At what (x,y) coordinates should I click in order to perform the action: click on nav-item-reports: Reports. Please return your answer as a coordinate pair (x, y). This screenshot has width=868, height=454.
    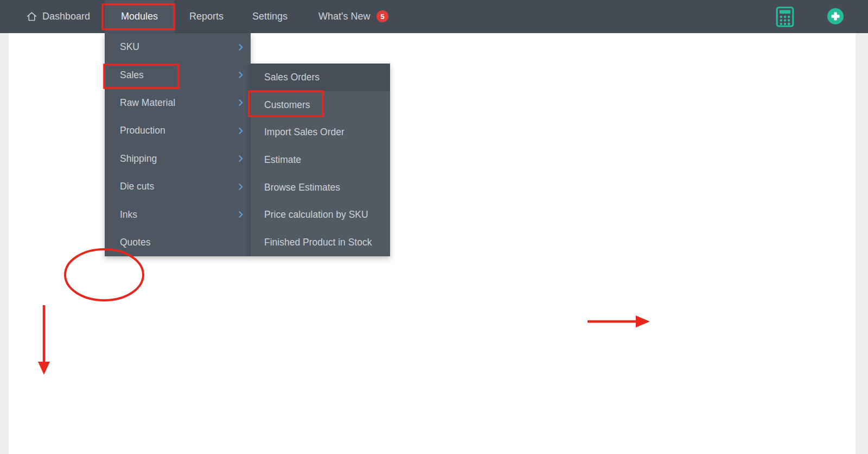
    Looking at the image, I should click on (206, 16).